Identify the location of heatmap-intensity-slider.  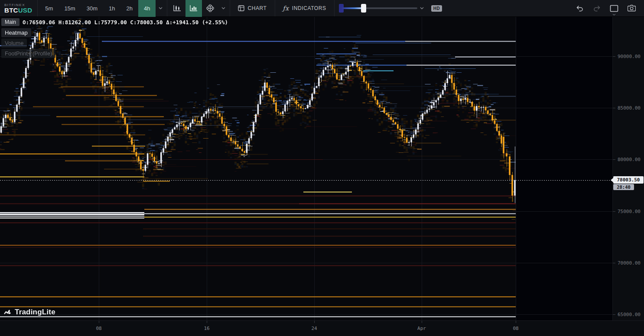
(379, 8).